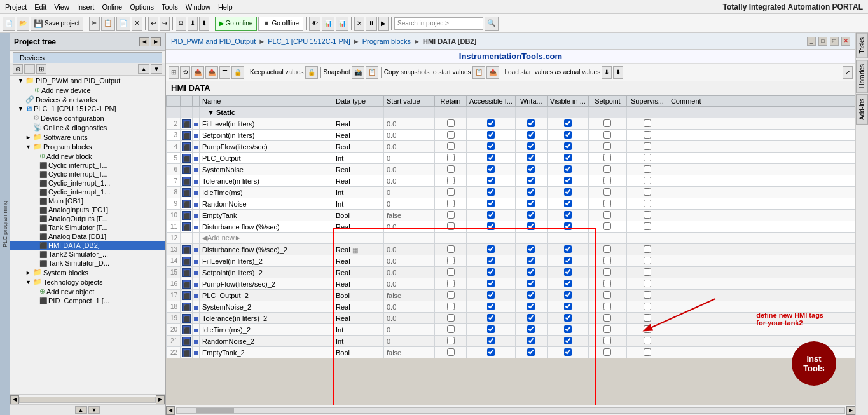 The height and width of the screenshot is (415, 868). I want to click on menu-tools: Tools, so click(170, 7).